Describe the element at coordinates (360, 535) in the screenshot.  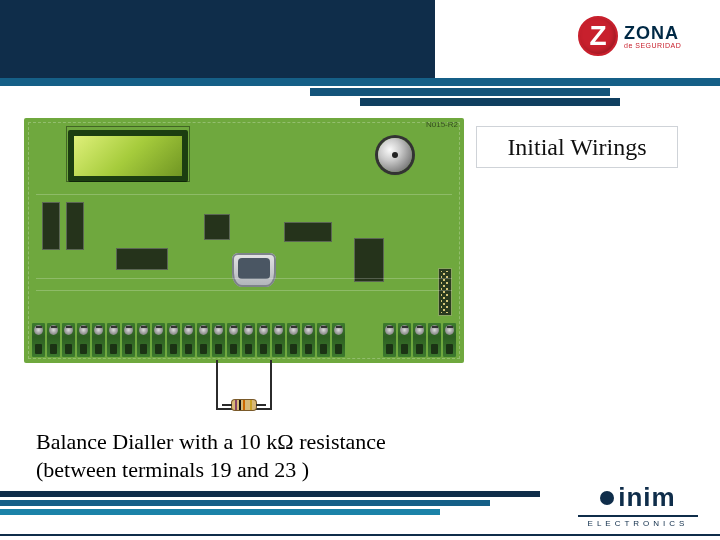
I see `footer-rule` at that location.